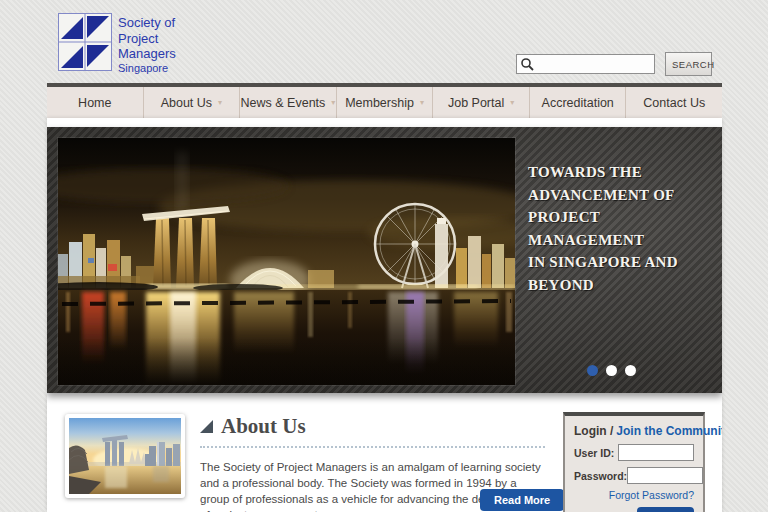 The width and height of the screenshot is (768, 512). Describe the element at coordinates (594, 453) in the screenshot. I see `user-id-label: User ID:` at that location.